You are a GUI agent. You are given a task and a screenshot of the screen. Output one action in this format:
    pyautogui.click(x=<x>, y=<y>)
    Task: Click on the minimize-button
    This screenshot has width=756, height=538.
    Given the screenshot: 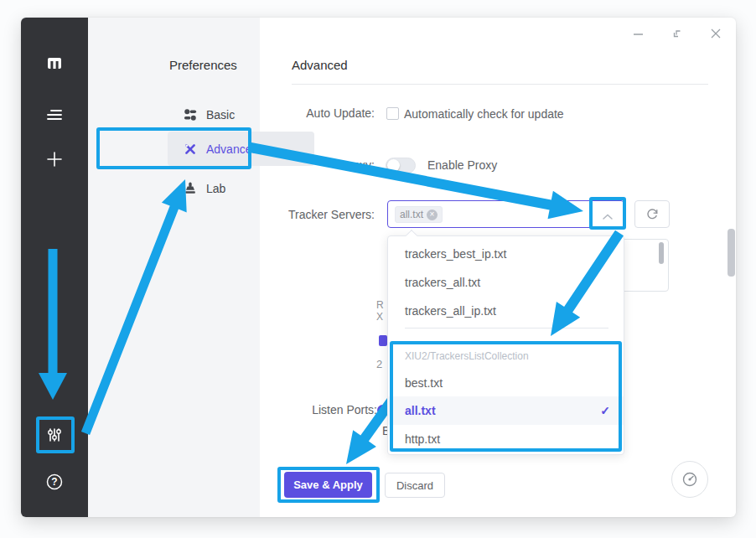 What is the action you would take?
    pyautogui.click(x=639, y=34)
    